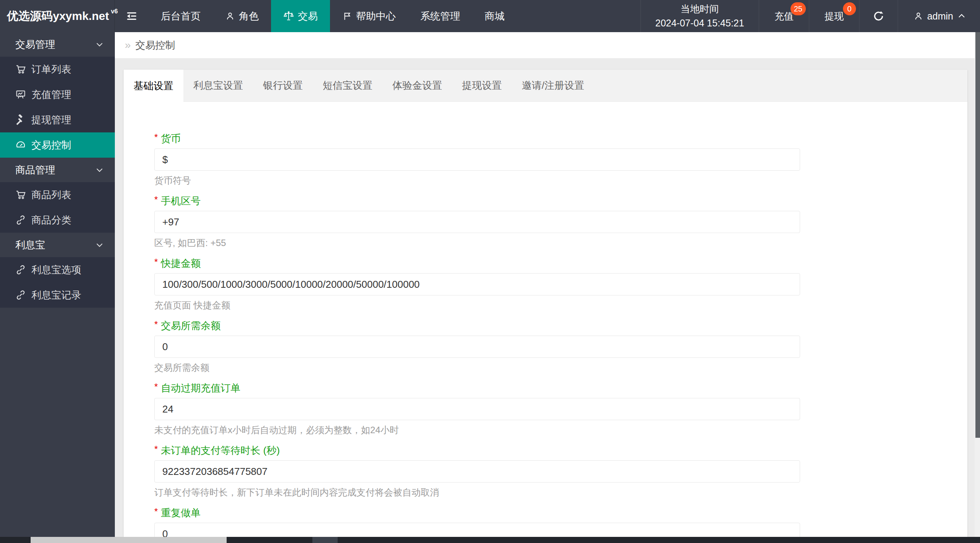 This screenshot has height=543, width=980. I want to click on withdraw-pending-button: 提现 0, so click(834, 16).